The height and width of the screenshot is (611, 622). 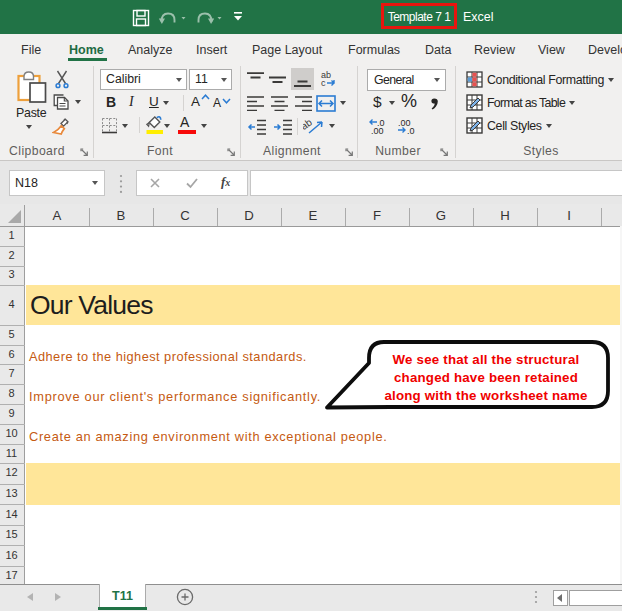 What do you see at coordinates (411, 130) in the screenshot?
I see `svg-text: .0` at bounding box center [411, 130].